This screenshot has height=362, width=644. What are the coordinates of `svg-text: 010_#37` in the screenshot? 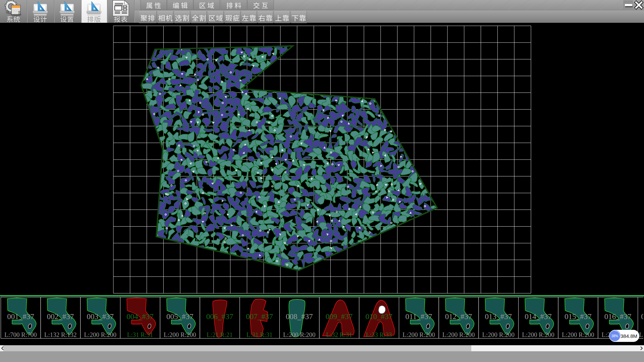 It's located at (379, 316).